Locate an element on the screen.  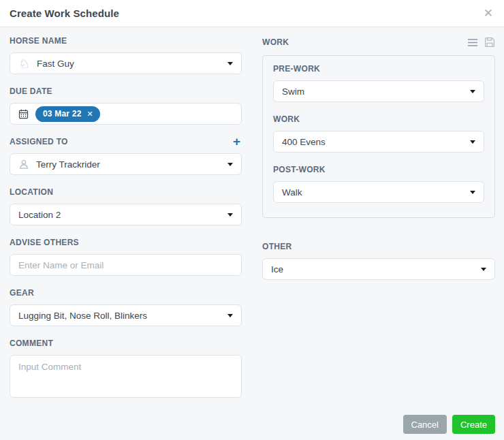
cancel-button: Cancel is located at coordinates (425, 424).